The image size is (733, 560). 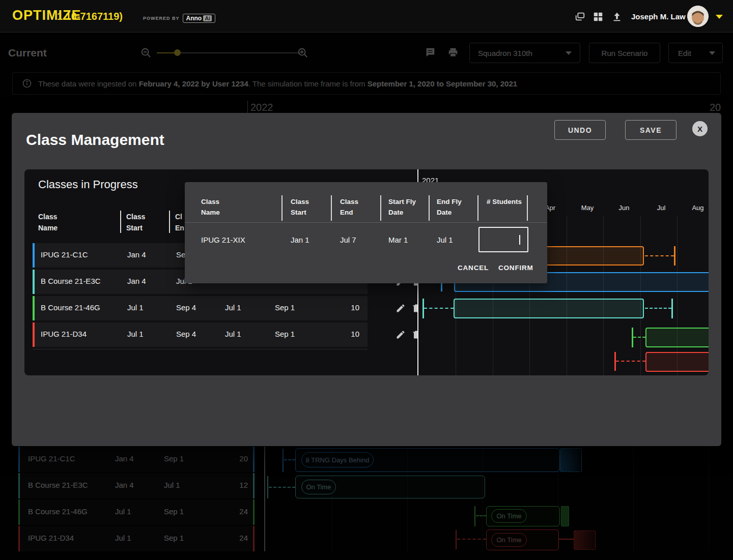 I want to click on modal-title: Class Management, so click(x=95, y=140).